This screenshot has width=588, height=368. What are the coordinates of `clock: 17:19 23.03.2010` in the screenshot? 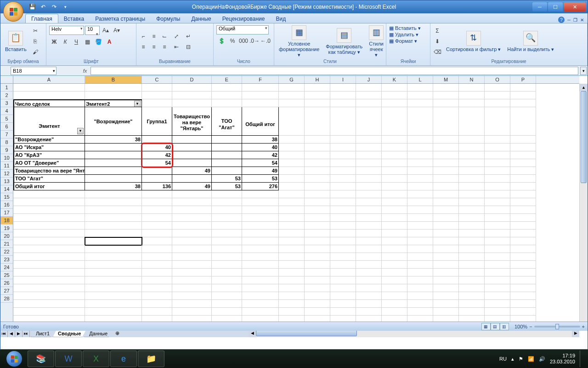 It's located at (562, 359).